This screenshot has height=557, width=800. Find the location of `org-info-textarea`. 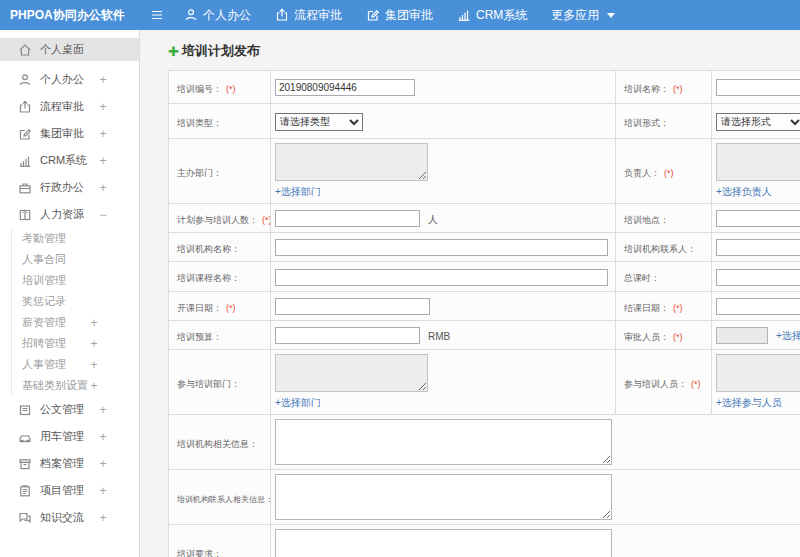

org-info-textarea is located at coordinates (444, 442).